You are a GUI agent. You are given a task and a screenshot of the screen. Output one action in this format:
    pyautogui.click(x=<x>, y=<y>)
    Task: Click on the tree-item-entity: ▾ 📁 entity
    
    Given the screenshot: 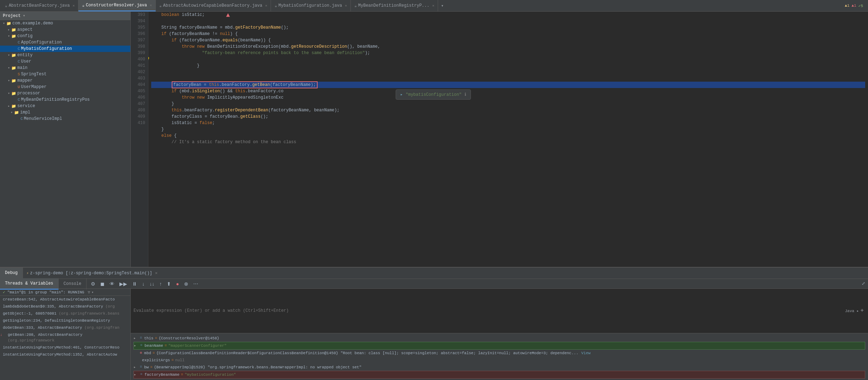 What is the action you would take?
    pyautogui.click(x=65, y=55)
    